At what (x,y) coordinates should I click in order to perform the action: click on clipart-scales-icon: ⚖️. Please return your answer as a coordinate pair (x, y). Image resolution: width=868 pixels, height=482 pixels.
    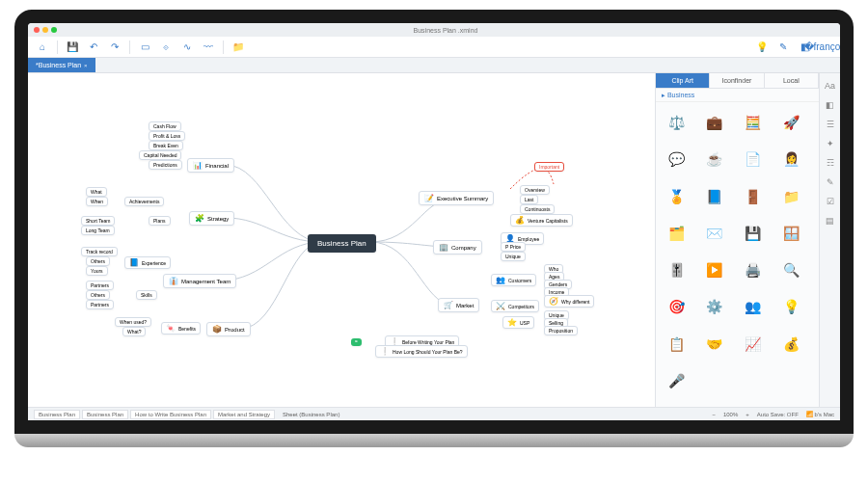
    Looking at the image, I should click on (676, 122).